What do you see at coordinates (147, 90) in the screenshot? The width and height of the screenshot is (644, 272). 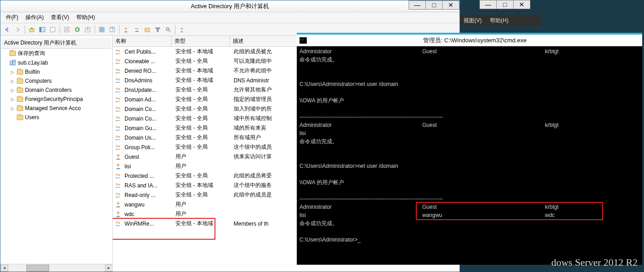 I see `cell-name: DnsUpdate...` at bounding box center [147, 90].